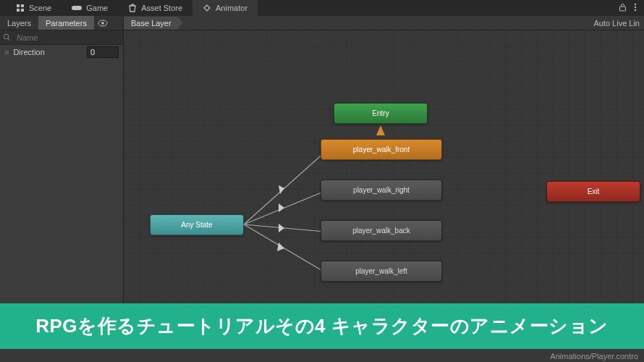 The image size is (644, 362). I want to click on node-default-state: player_walk_front, so click(381, 149).